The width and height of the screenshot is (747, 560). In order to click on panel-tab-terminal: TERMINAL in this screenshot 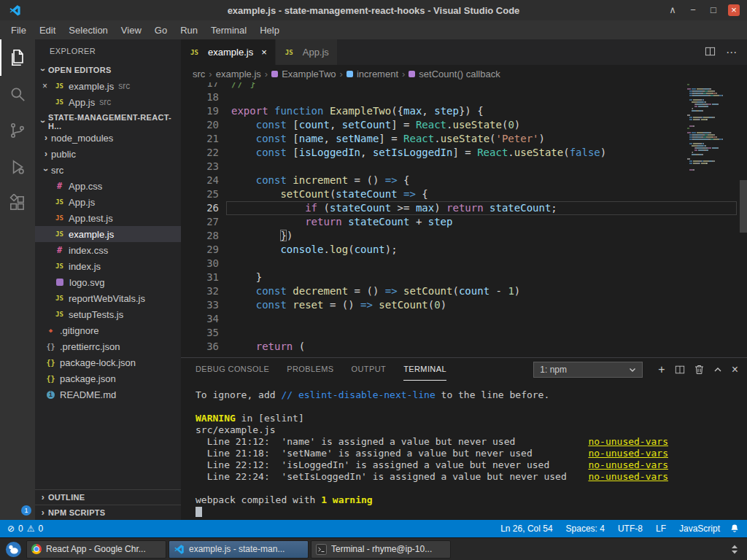, I will do `click(425, 369)`.